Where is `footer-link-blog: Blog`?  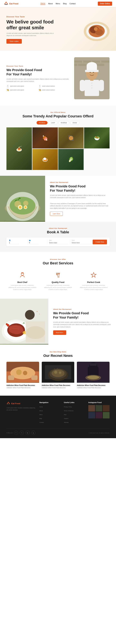
footer-link-blog: Blog is located at coordinates (41, 418).